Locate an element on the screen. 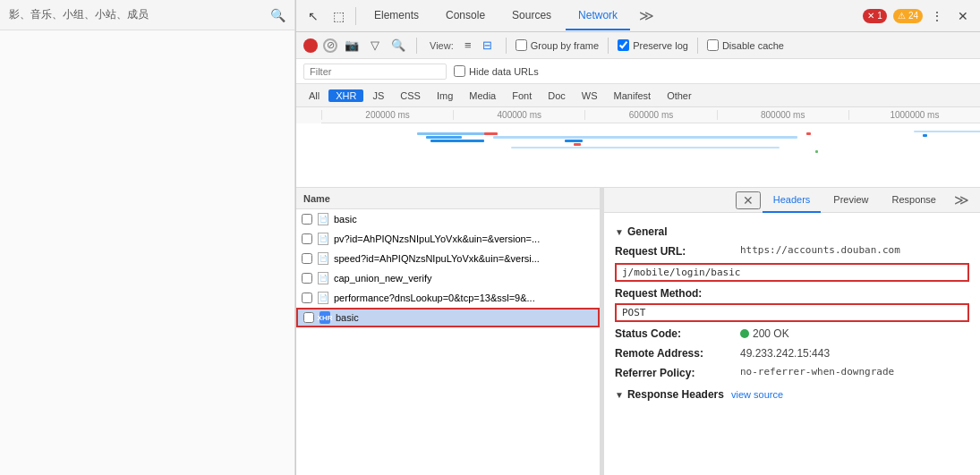 The width and height of the screenshot is (980, 475). view-source-link: view source is located at coordinates (757, 394).